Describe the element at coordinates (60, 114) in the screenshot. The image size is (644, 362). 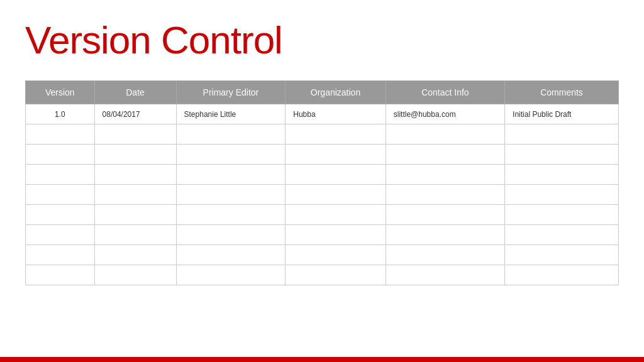
I see `cell-version: 1.0` at that location.